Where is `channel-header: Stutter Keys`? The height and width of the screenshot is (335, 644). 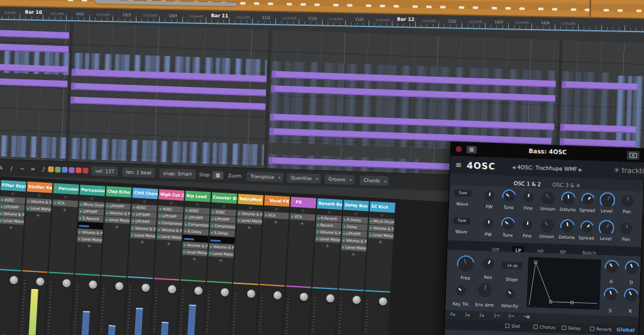
channel-header: Stutter Keys is located at coordinates (40, 187).